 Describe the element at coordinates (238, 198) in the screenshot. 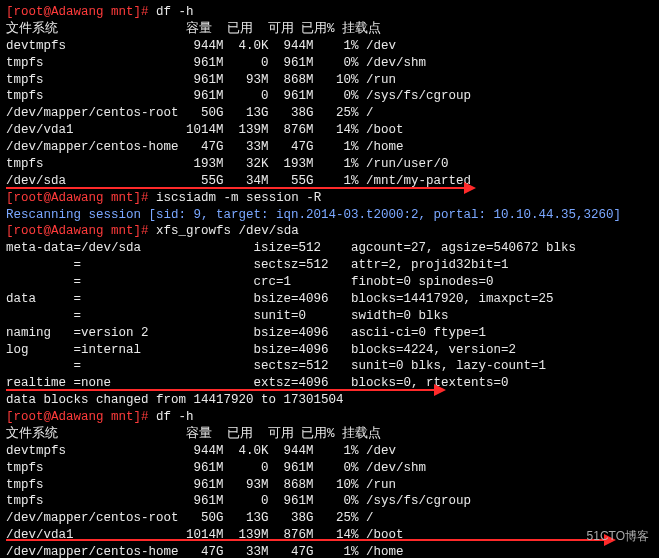

I see `cmd-iscsi: iscsiadm -m session -R` at that location.